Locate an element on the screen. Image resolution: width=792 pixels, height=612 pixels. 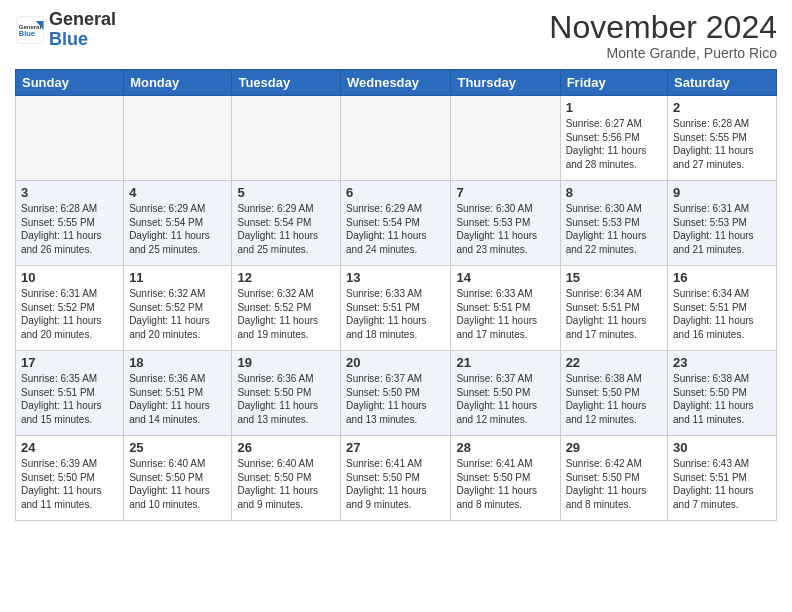
calendar-header-row: Sunday Monday Tuesday Wednesday Thursday… is located at coordinates (396, 83).